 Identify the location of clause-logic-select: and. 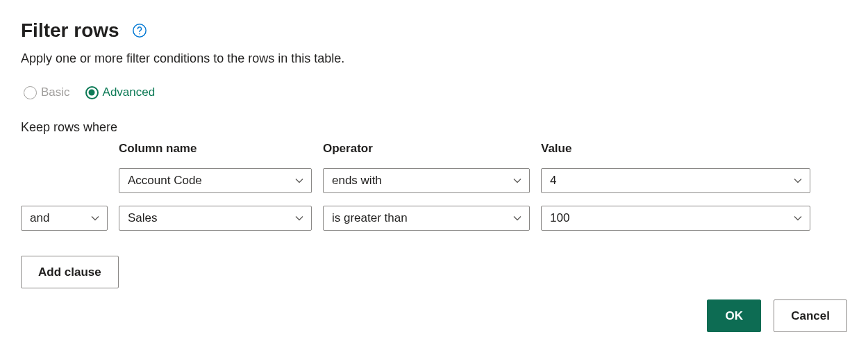
(64, 218).